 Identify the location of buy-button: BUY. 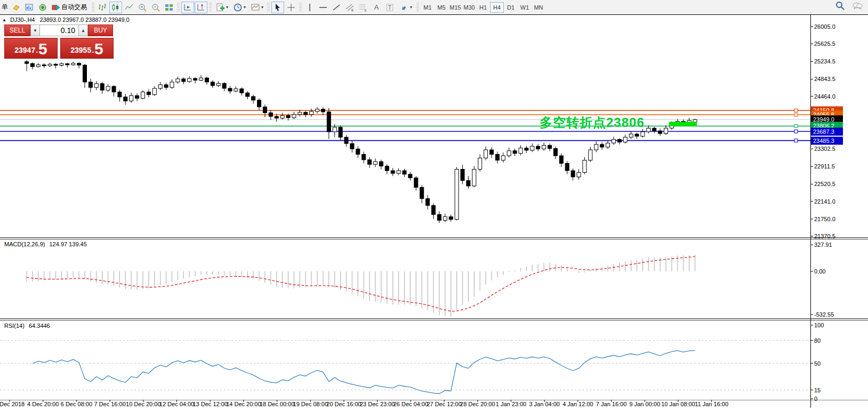
(100, 30).